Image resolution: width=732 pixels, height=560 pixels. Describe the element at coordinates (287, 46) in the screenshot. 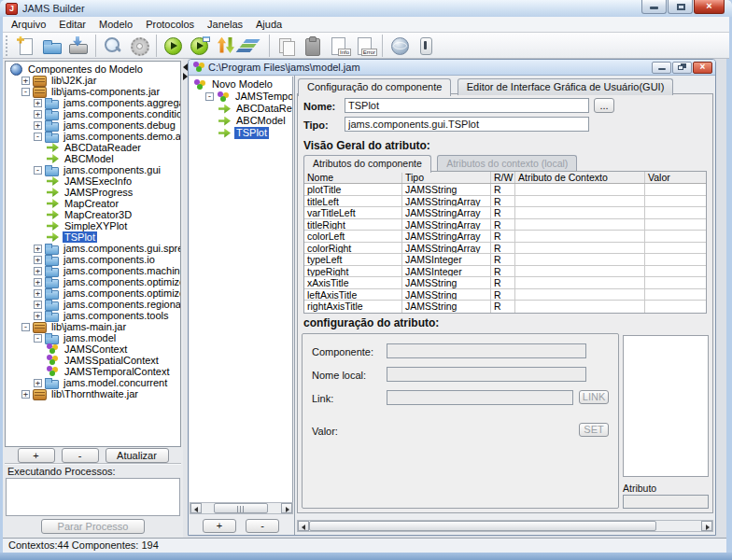

I see `copy-button` at that location.